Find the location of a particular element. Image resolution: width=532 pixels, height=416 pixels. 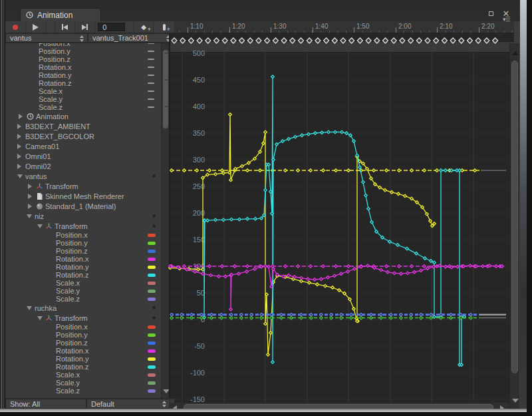

window-frame-left is located at coordinates (3, 208).